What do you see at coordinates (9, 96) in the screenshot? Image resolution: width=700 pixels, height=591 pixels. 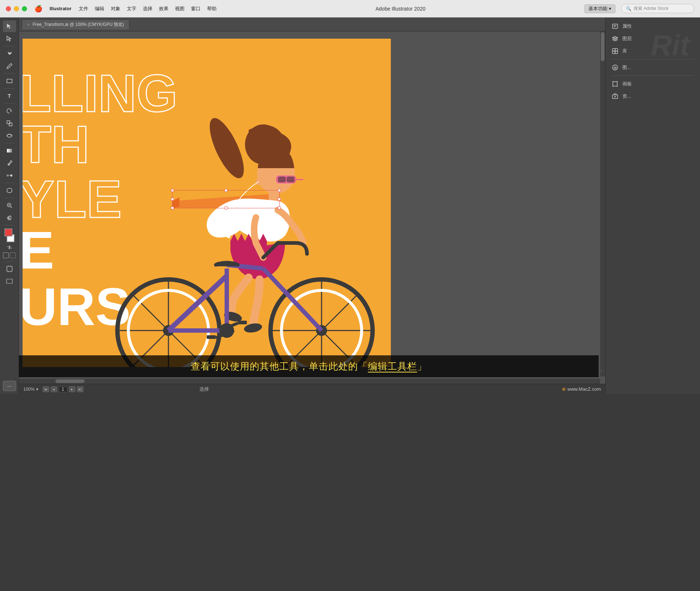 I see `type-tool: T` at bounding box center [9, 96].